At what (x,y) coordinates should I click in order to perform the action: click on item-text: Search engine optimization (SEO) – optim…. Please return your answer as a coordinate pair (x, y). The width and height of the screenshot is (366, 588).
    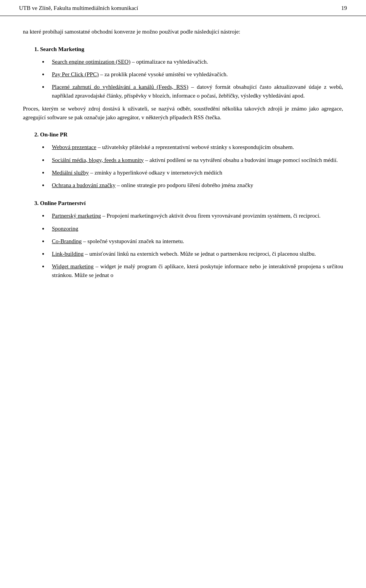
    Looking at the image, I should click on (197, 62).